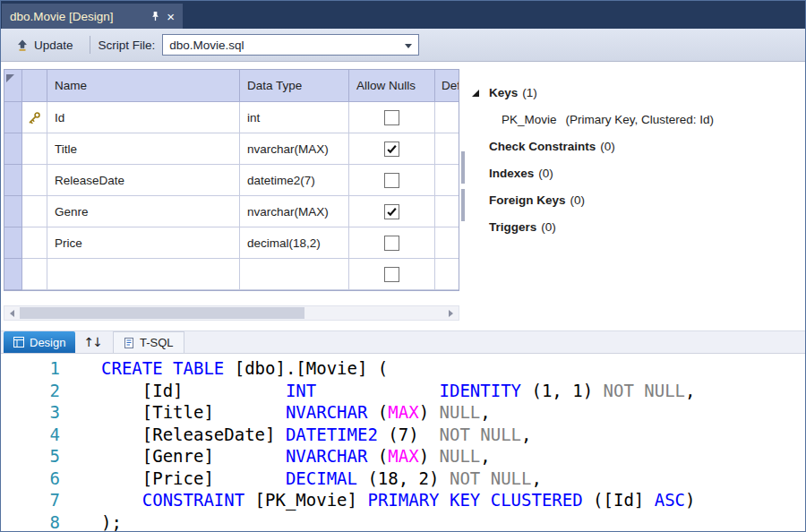 The height and width of the screenshot is (532, 806). I want to click on grid-header-data-type: Data Type, so click(295, 86).